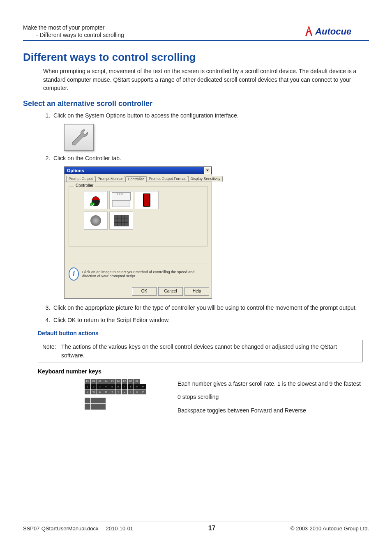 The width and height of the screenshot is (392, 555). What do you see at coordinates (206, 80) in the screenshot?
I see `intro-paragraph: When prompting a script, movement of the…` at bounding box center [206, 80].